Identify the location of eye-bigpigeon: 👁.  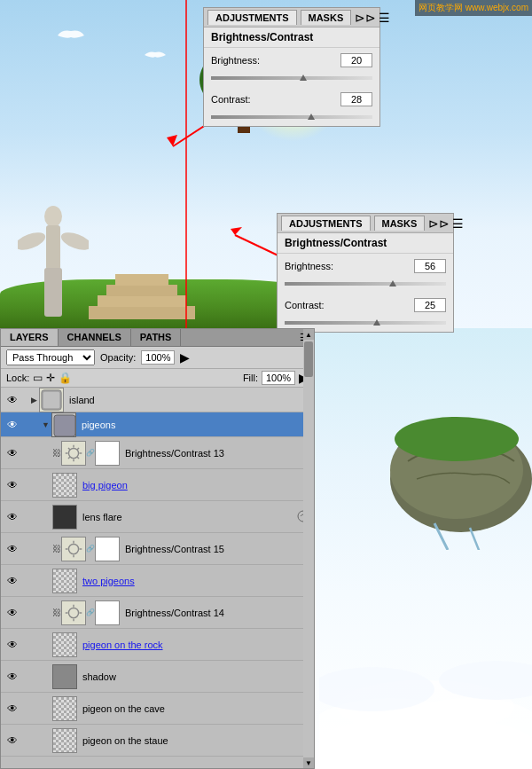
(12, 485).